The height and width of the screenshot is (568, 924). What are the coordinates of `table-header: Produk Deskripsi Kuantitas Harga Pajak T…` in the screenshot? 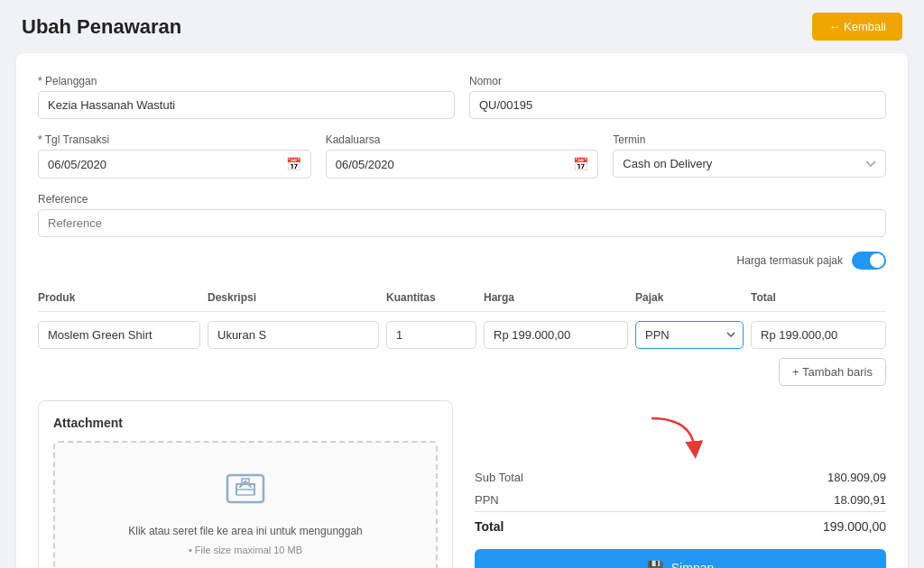 It's located at (462, 298).